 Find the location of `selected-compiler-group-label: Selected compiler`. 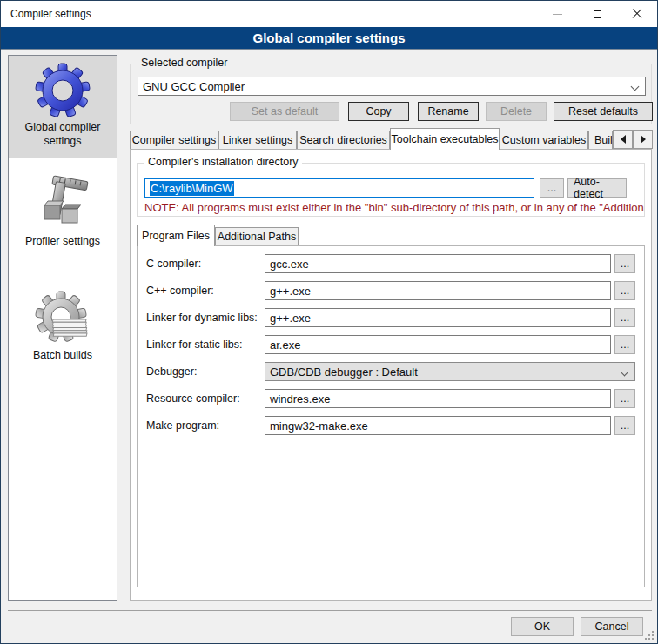

selected-compiler-group-label: Selected compiler is located at coordinates (185, 63).